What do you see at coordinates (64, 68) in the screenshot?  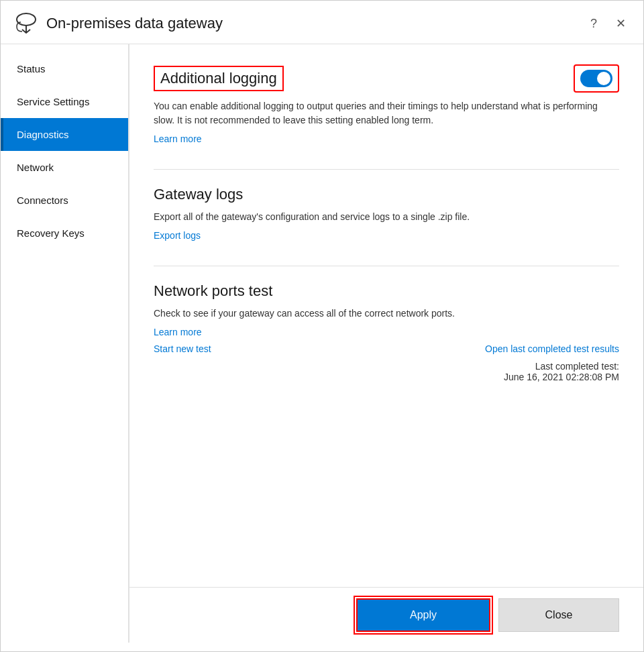 I see `sidebar-item-status: Status` at bounding box center [64, 68].